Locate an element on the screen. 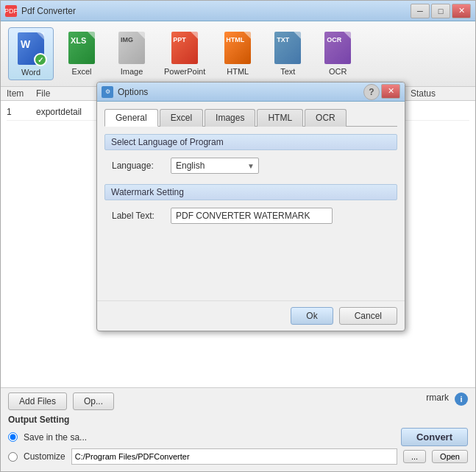 The image size is (476, 472). toolbar: W ✓ Word XLS Excel is located at coordinates (238, 54).